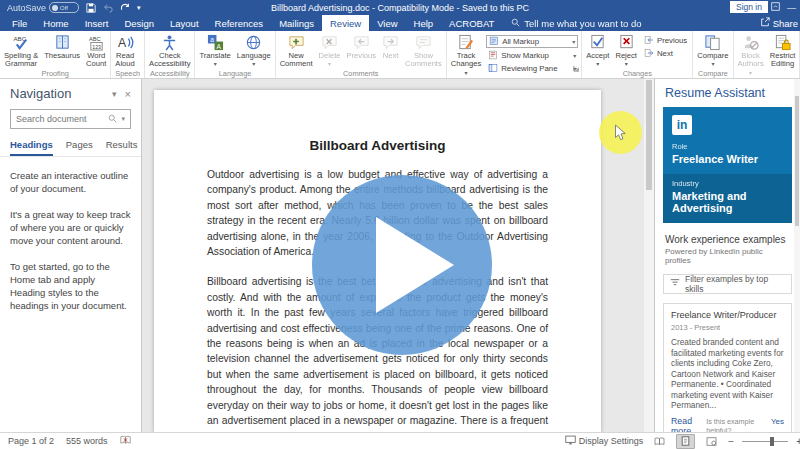  What do you see at coordinates (424, 23) in the screenshot?
I see `tab-help: Help` at bounding box center [424, 23].